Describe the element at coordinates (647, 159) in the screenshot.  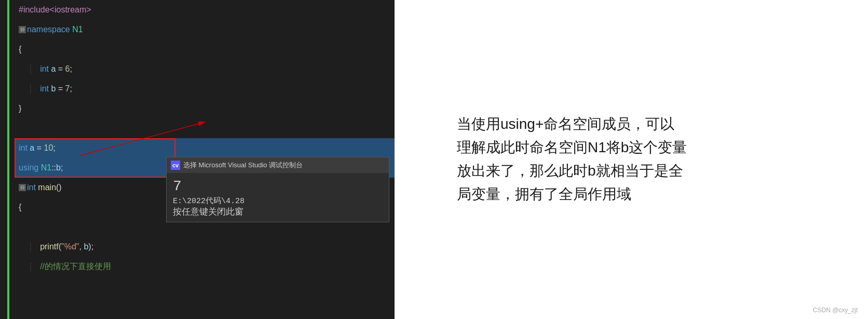
I see `annotation-text: 当使用using+命名空间成员，可以 理解成此时命名空间N1将b这个变量 放出来…` at that location.